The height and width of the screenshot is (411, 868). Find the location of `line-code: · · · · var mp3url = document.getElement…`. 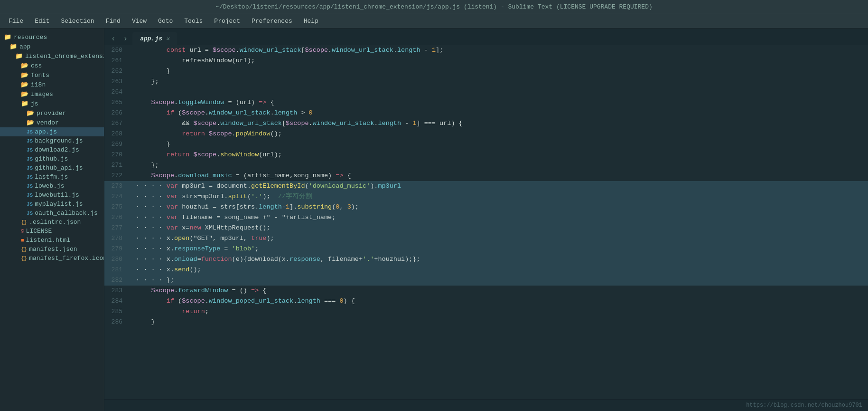

line-code: · · · · var mp3url = document.getElement… is located at coordinates (498, 186).